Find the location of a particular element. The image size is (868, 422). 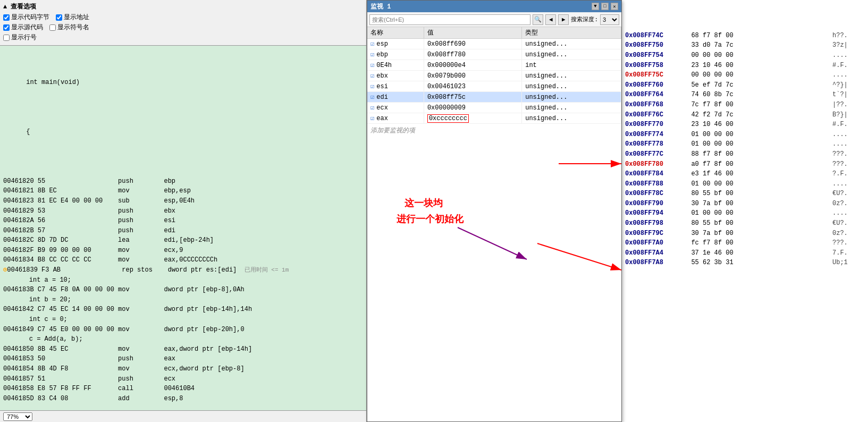

watch-cell-name: ☑eax is located at coordinates (395, 119).